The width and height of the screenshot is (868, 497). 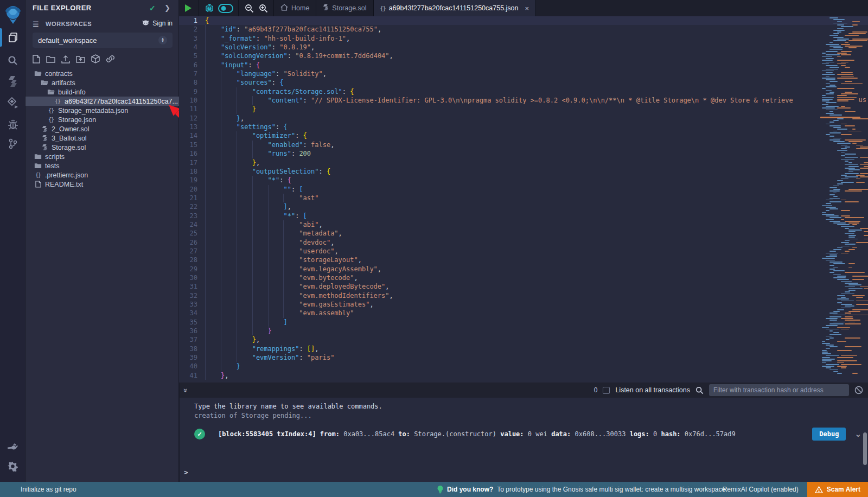 I want to click on tx-expand-chevron-icon: ⌄, so click(x=858, y=434).